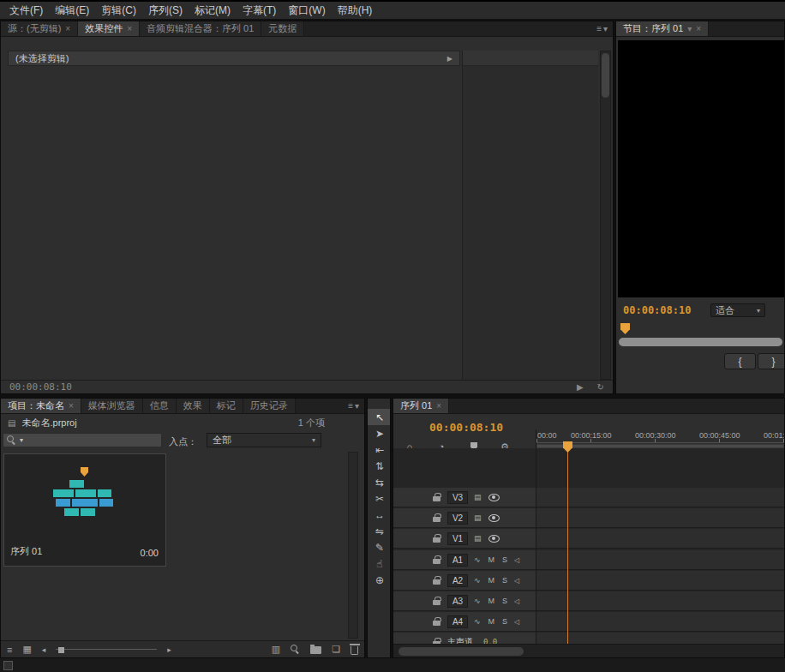  Describe the element at coordinates (660, 436) in the screenshot. I see `timeline-ruler: 00:00 00:00:15:00 00:00:30:00 00:00:45:0…` at that location.